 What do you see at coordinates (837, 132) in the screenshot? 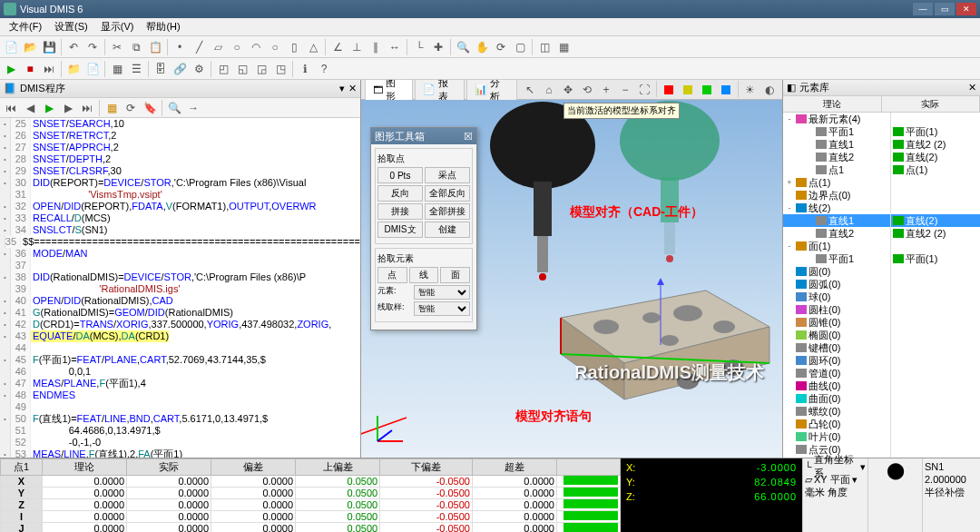
I see `tree-item: 平面1` at bounding box center [837, 132].